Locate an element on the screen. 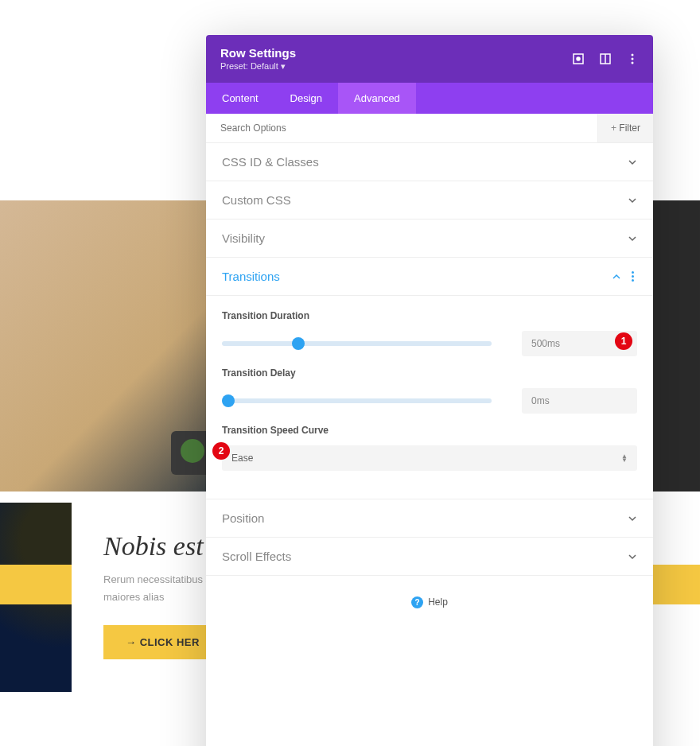 Image resolution: width=700 pixels, height=746 pixels. section-position: Position is located at coordinates (430, 519).